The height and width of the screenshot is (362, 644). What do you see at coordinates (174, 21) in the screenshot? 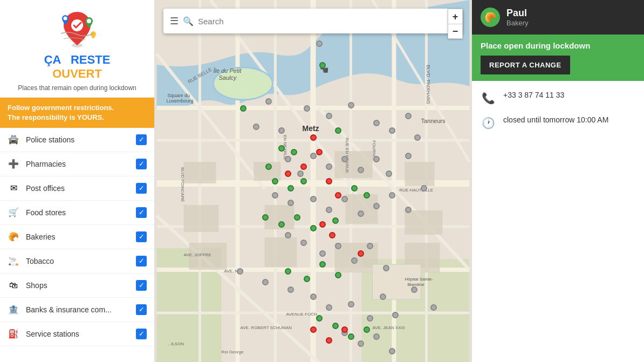
I see `menu-icon: ☰` at bounding box center [174, 21].